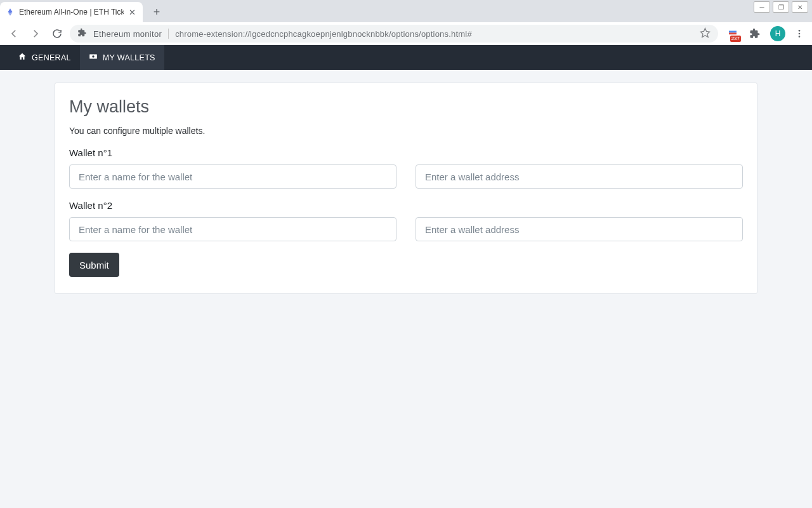 This screenshot has width=812, height=508. What do you see at coordinates (129, 58) in the screenshot?
I see `tab-wallets-label: MY WALLETS` at bounding box center [129, 58].